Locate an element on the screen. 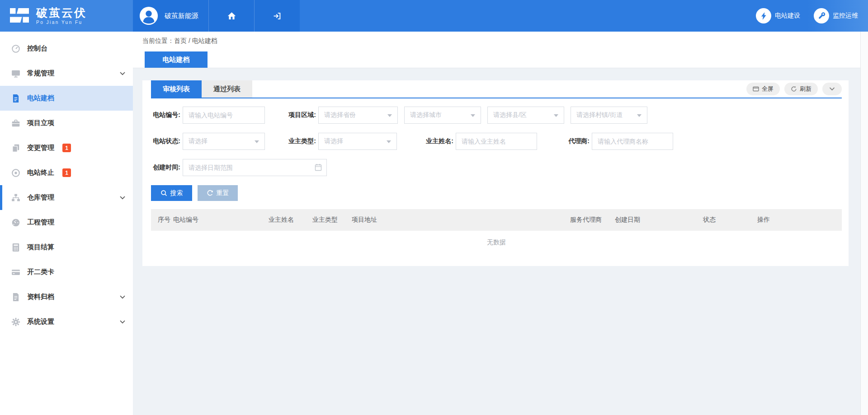  sidebar-item-data-archive: 资料归档 is located at coordinates (66, 297).